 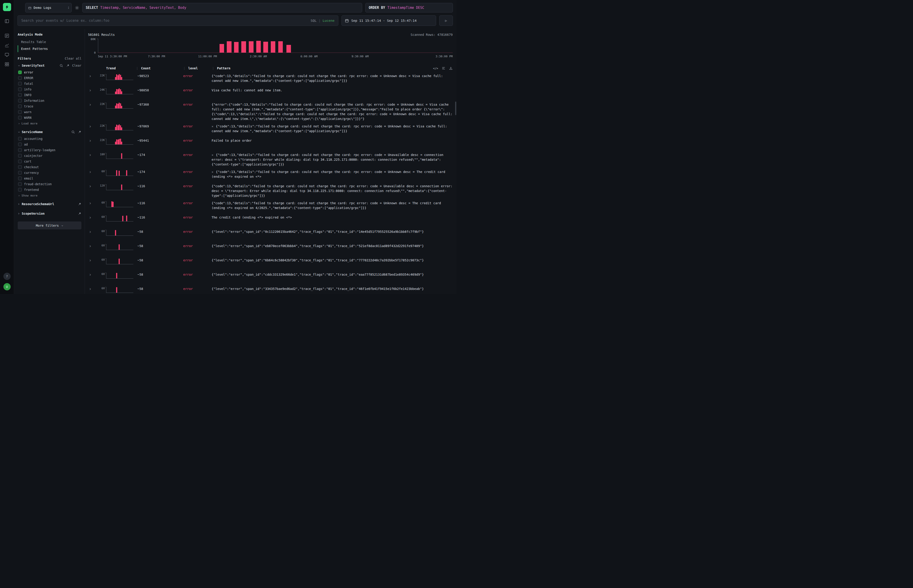 I want to click on filter-option-trace: trace, so click(x=50, y=106).